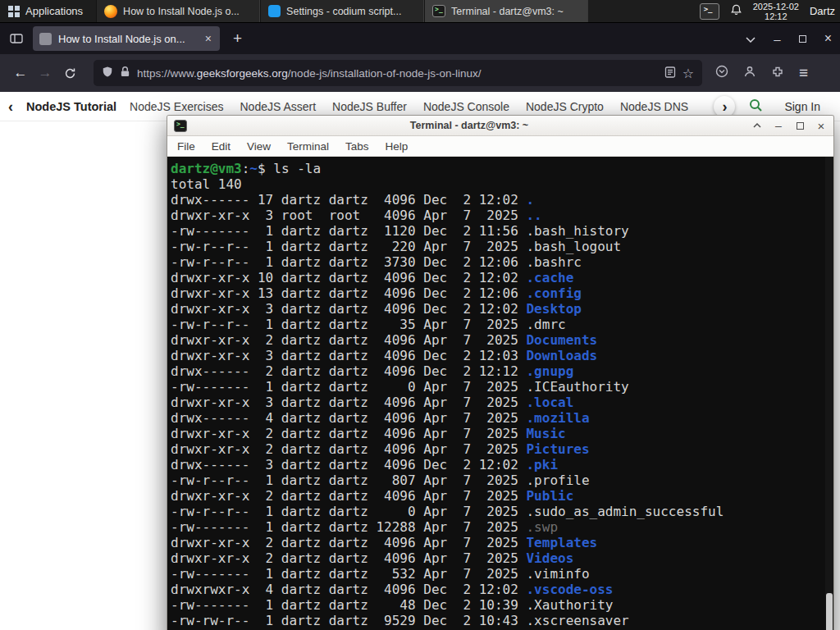 The width and height of the screenshot is (840, 630). What do you see at coordinates (178, 11) in the screenshot?
I see `taskbar-button-firefox: How to Install Node.js o...` at bounding box center [178, 11].